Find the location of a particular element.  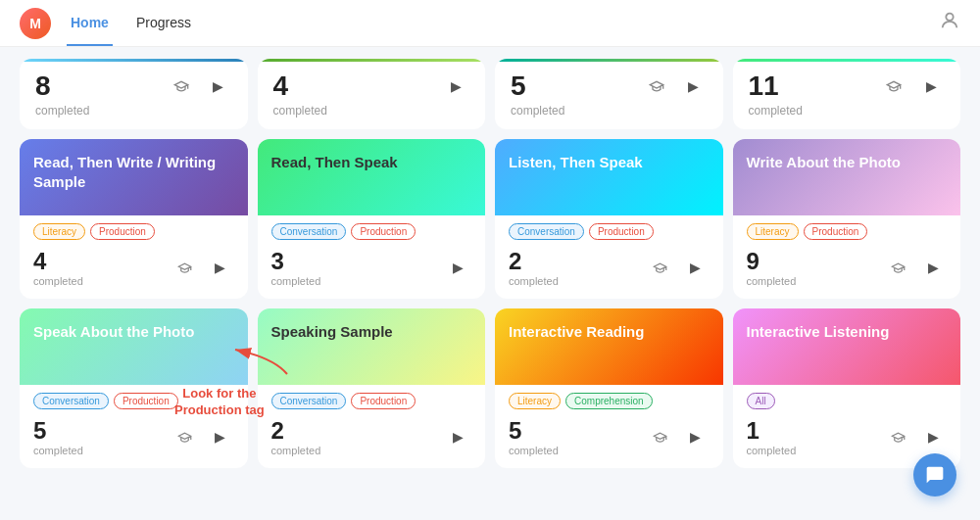

chat-fab-button is located at coordinates (935, 475).